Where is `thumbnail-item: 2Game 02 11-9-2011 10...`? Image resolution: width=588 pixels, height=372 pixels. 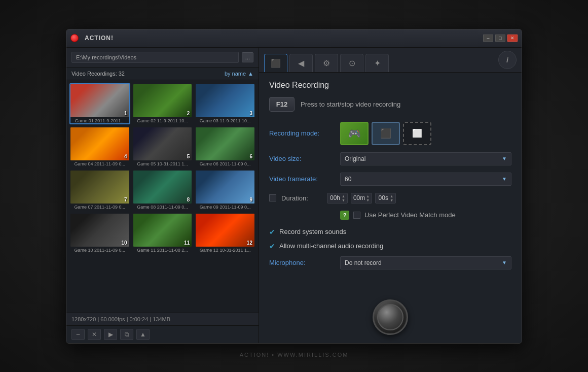
thumbnail-item: 2Game 02 11-9-2011 10... is located at coordinates (163, 104).